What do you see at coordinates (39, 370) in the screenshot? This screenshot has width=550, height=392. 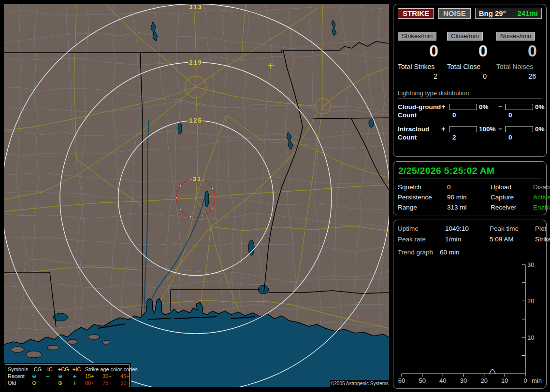 I see `legend-col-cg-neg: -CG` at bounding box center [39, 370].